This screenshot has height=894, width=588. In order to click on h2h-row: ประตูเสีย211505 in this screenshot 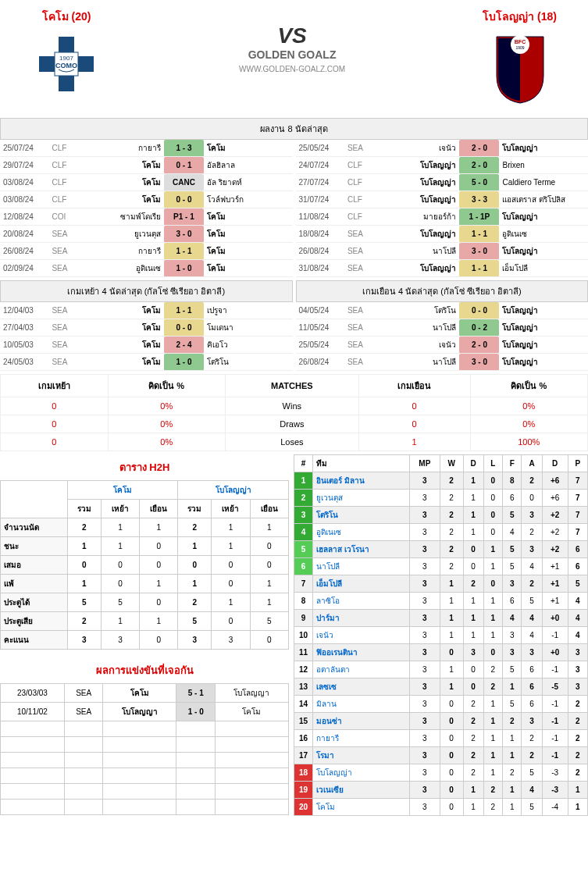, I will do `click(145, 622)`.